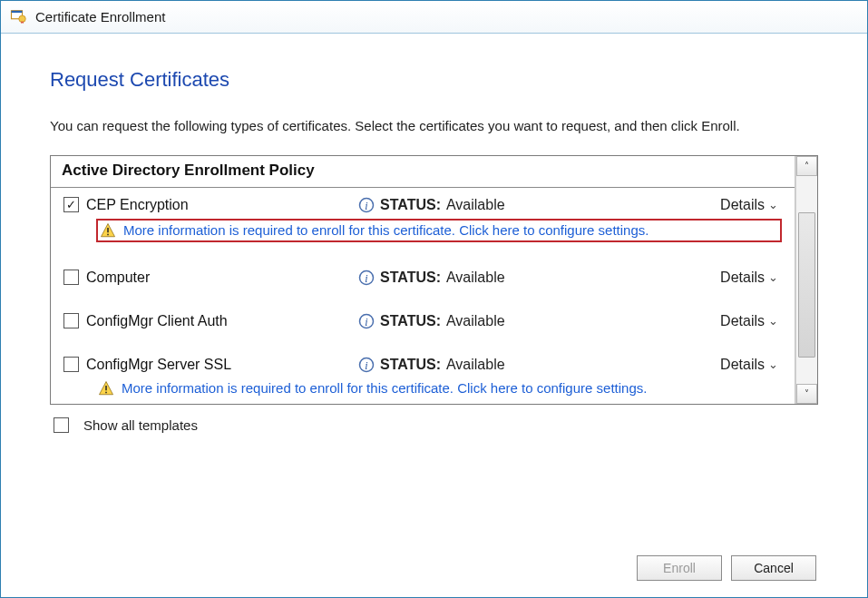 This screenshot has height=598, width=868. What do you see at coordinates (806, 279) in the screenshot?
I see `scrollbar: ˄ ˅` at bounding box center [806, 279].